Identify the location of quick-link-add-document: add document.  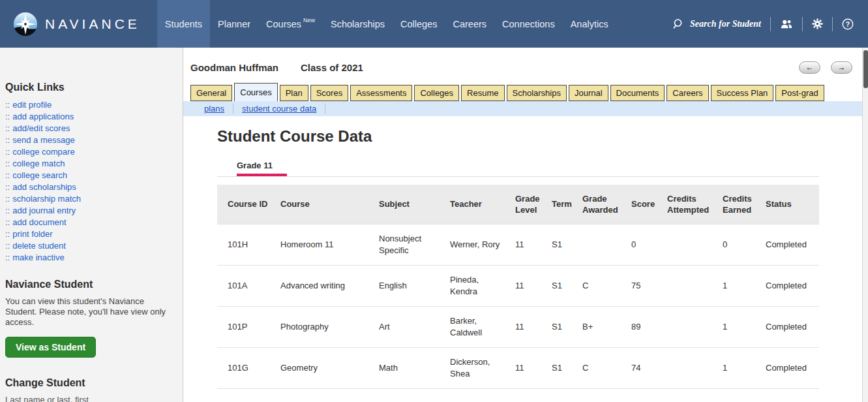
(39, 222).